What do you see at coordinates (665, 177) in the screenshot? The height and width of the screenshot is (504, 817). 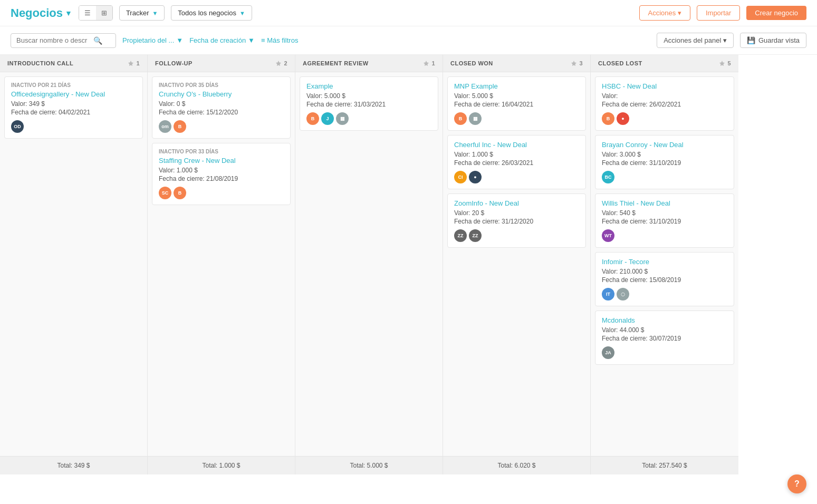 I see `deal-avatars: BC` at bounding box center [665, 177].